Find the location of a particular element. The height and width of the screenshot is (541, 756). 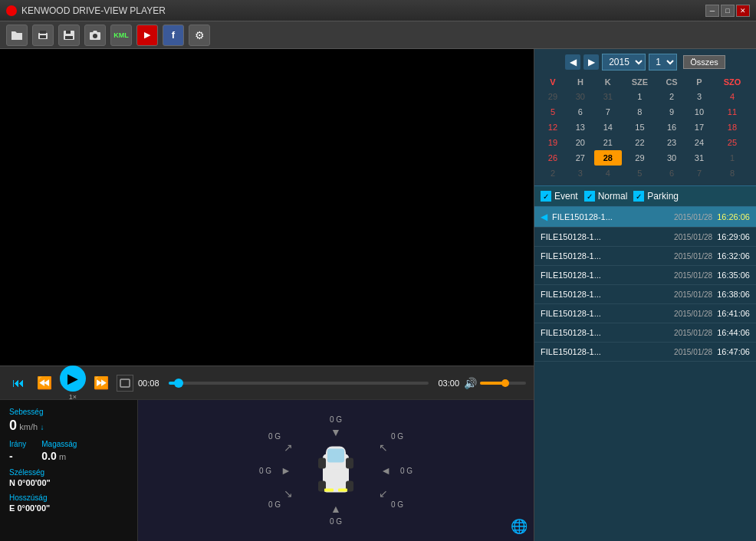

titlebar: KENWOOD DRIVE-VIEW PLAYER ─ □ ✕ is located at coordinates (378, 11).